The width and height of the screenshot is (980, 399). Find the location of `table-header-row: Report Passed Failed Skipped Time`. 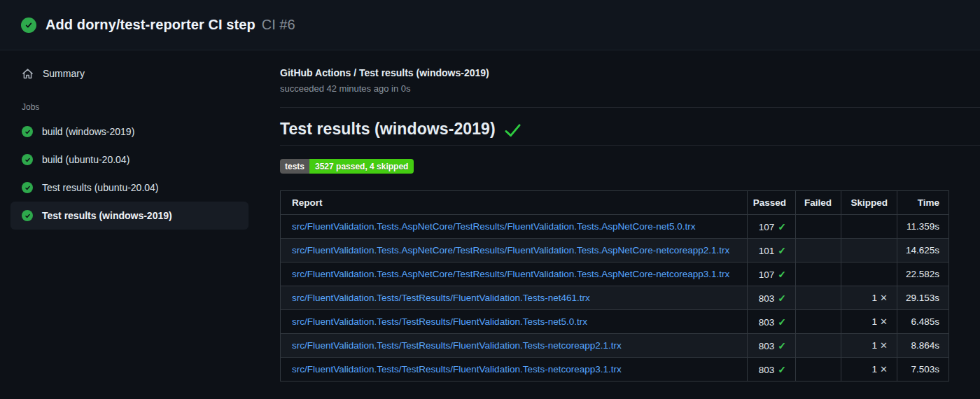

table-header-row: Report Passed Failed Skipped Time is located at coordinates (615, 203).